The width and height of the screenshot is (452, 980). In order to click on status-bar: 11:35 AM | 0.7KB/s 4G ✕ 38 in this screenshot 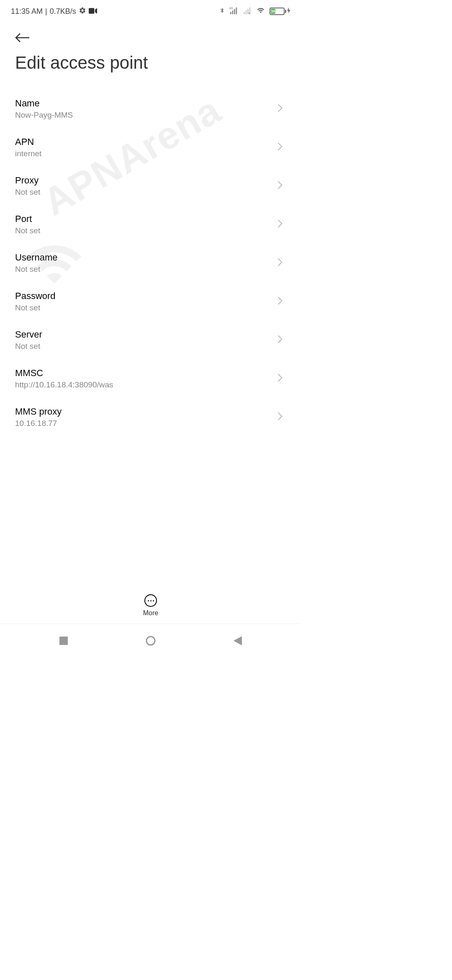, I will do `click(151, 10)`.